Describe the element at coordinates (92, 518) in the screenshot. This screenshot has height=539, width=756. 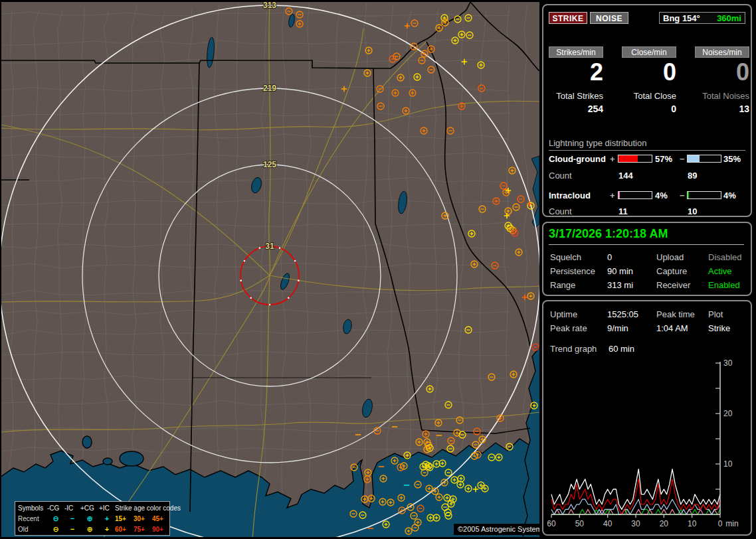
I see `map-legend: Symbols -CG -IC +CG +IC Strike age color…` at that location.